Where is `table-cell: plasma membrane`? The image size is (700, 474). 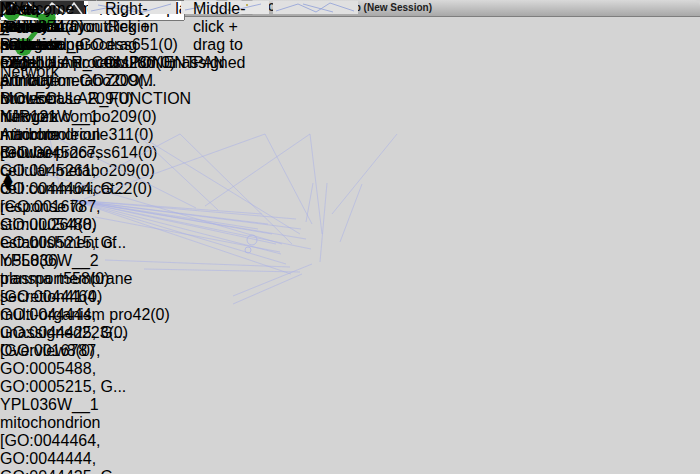
table-cell: plasma membrane is located at coordinates (68, 279).